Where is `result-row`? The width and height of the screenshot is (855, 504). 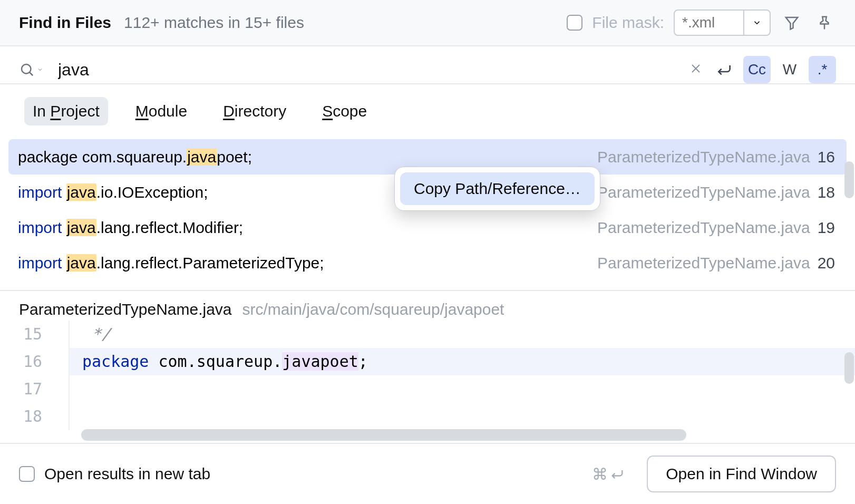
result-row is located at coordinates (428, 285).